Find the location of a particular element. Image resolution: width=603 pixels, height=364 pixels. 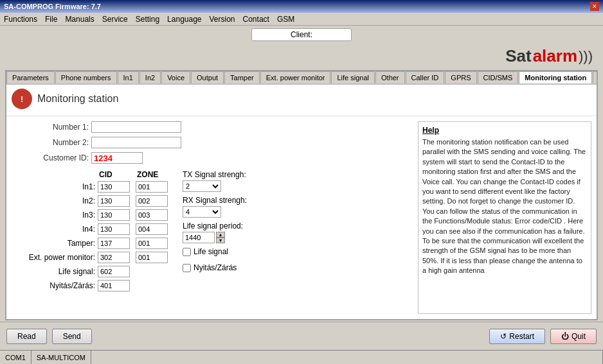

row-in3-zone is located at coordinates (152, 215).